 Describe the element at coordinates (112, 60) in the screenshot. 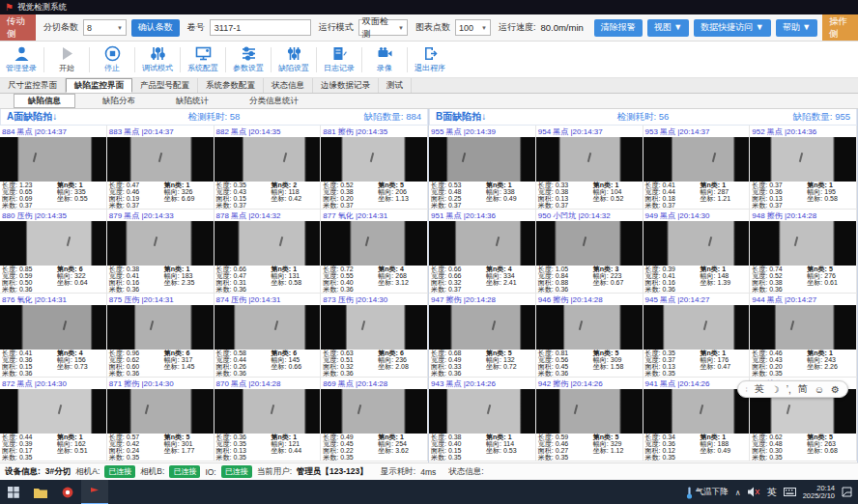

I see `toolbar-button-stop: 停止` at that location.